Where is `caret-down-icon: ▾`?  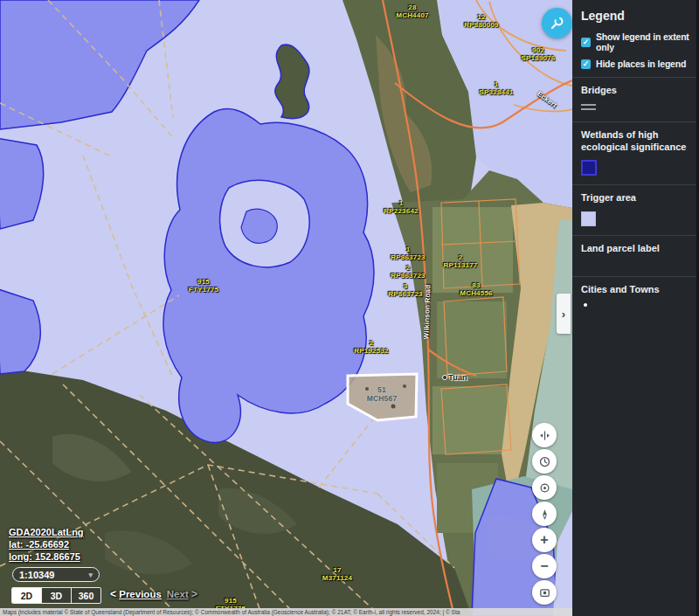
caret-down-icon: ▾ is located at coordinates (91, 575).